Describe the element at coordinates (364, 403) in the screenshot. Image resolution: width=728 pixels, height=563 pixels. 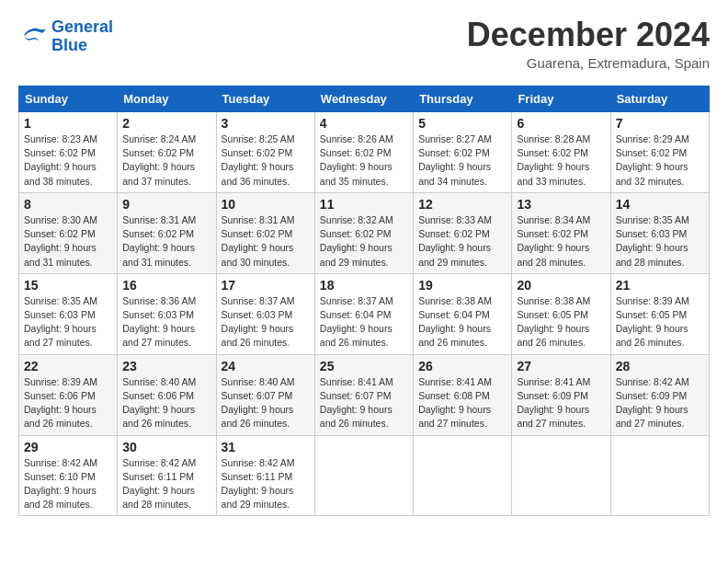
I see `day-info: Sunrise: 8:41 AMSunset: 6:07 PMDaylight:…` at that location.